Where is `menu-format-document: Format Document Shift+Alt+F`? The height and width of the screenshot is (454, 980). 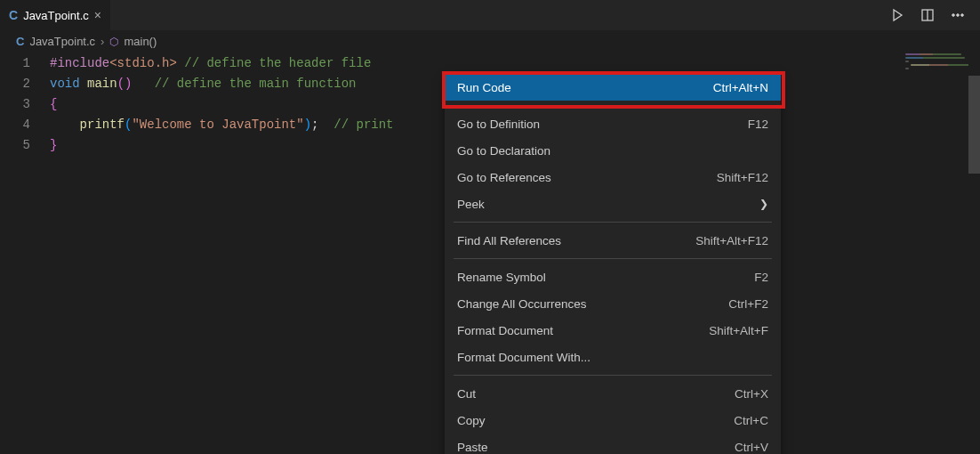 menu-format-document: Format Document Shift+Alt+F is located at coordinates (613, 330).